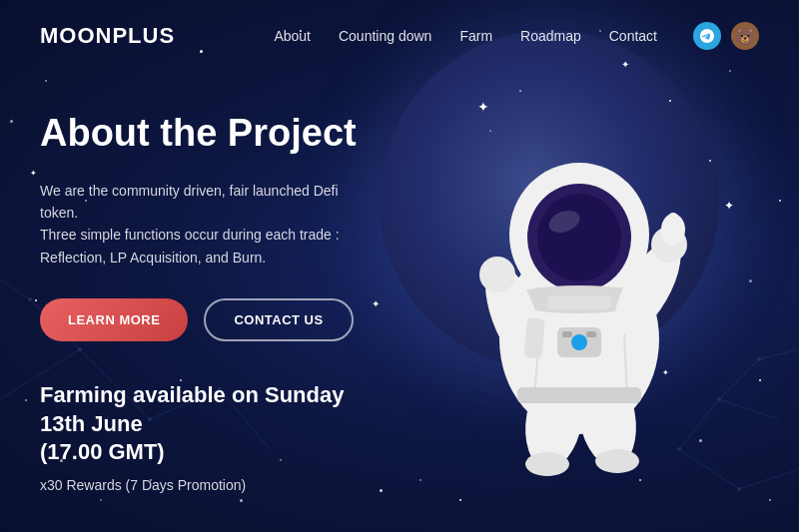 The height and width of the screenshot is (532, 799). I want to click on farming-subtitle: x30 Rewards (7 Days Promotion), so click(210, 485).